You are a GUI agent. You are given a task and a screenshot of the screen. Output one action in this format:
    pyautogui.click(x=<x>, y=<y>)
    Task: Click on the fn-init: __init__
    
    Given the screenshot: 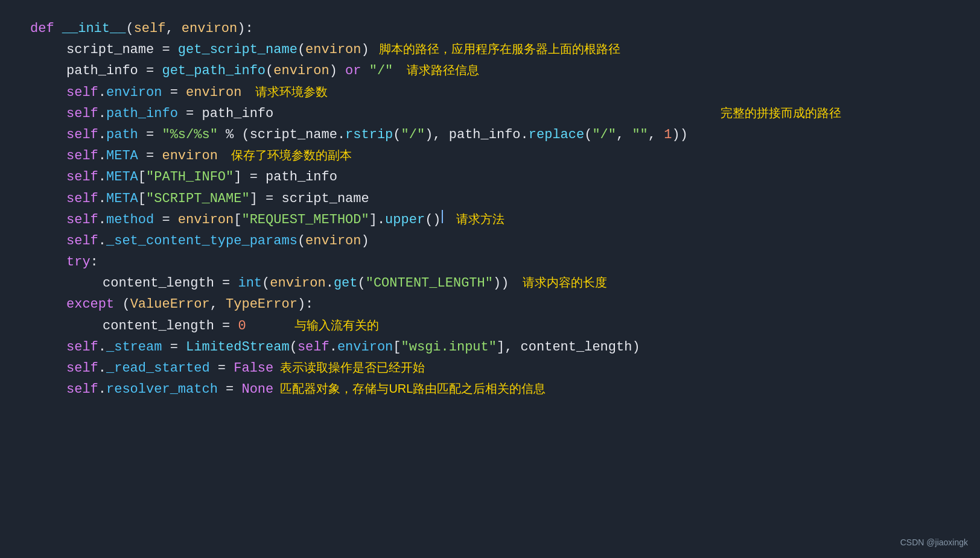 What is the action you would take?
    pyautogui.click(x=94, y=29)
    